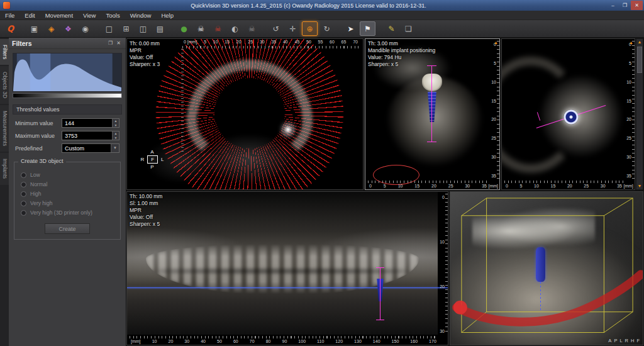 This screenshot has width=644, height=346. Describe the element at coordinates (409, 29) in the screenshot. I see `window-layout-button: ❏` at that location.